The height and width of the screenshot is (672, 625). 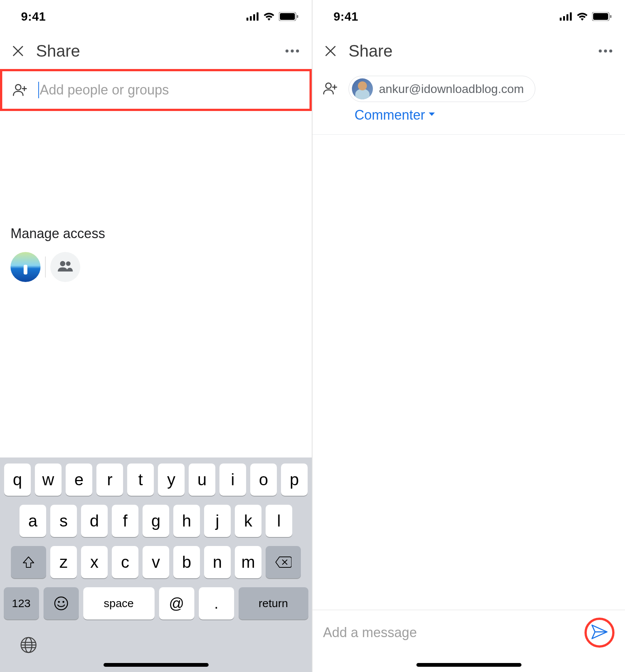 What do you see at coordinates (79, 480) in the screenshot?
I see `key-e: e` at bounding box center [79, 480].